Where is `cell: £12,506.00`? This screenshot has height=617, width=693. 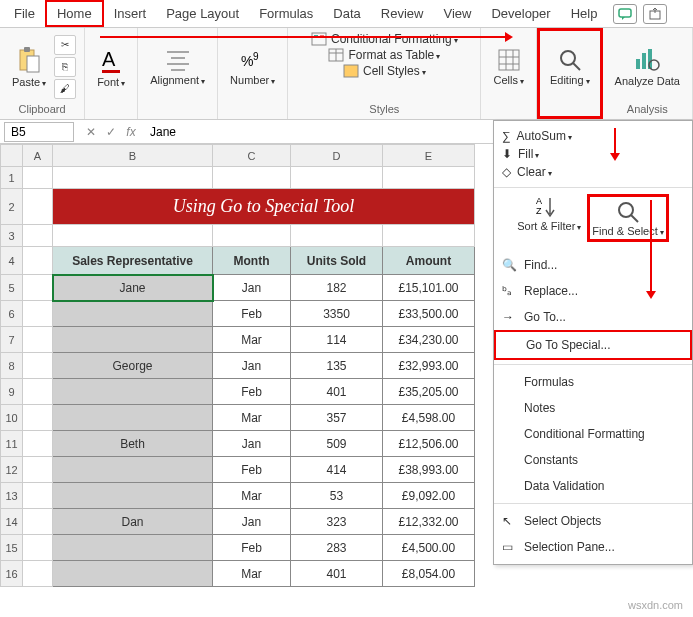
cell: £12,506.00 is located at coordinates (429, 444).